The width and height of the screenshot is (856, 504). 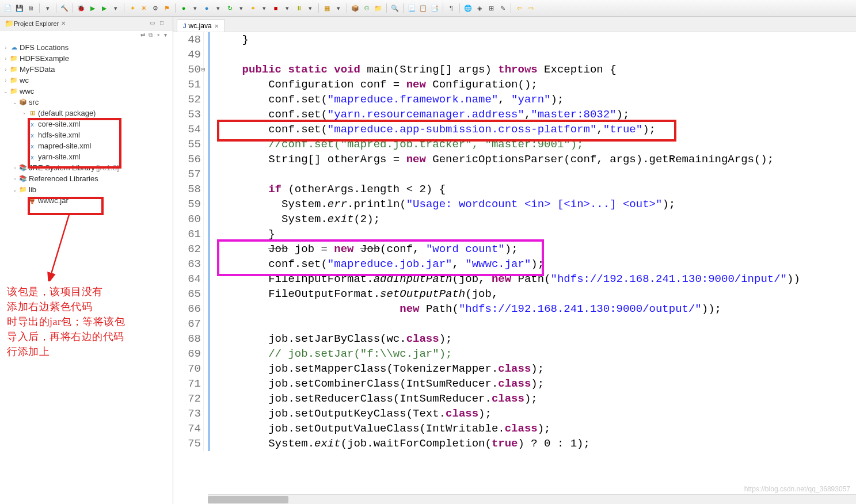 I want to click on fwd-icon: ⇨, so click(x=531, y=8).